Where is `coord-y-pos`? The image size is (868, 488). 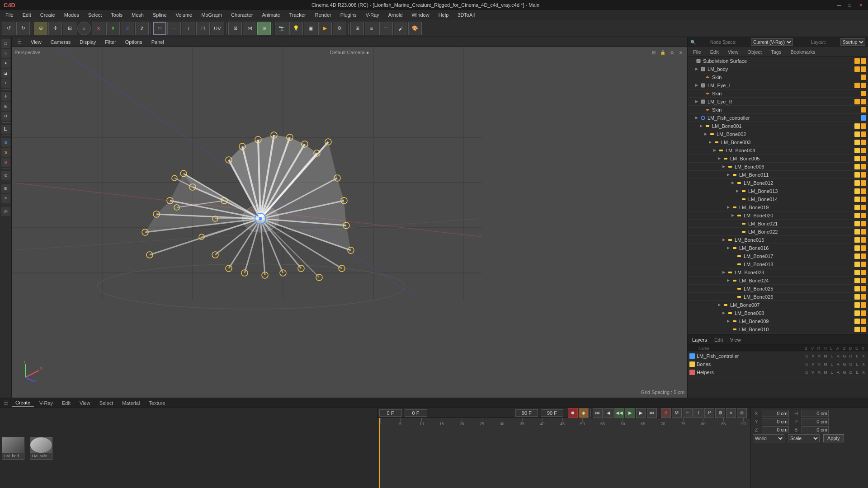 coord-y-pos is located at coordinates (775, 422).